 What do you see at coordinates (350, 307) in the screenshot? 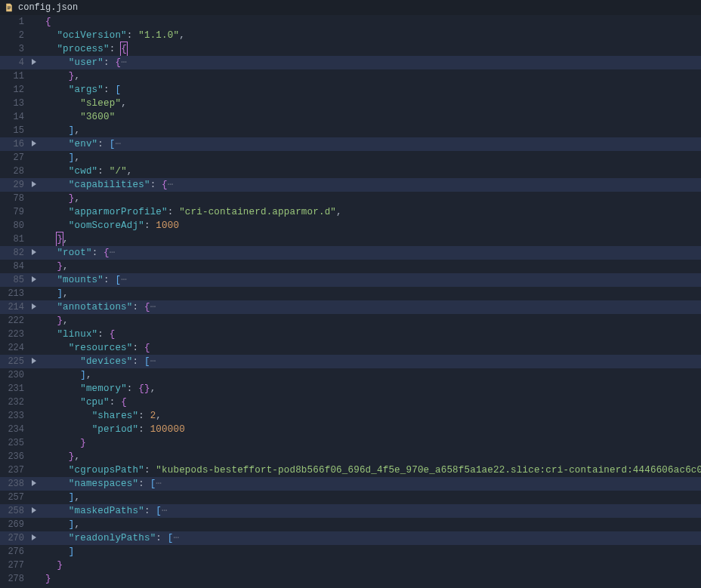
I see `code-line: 214 "annotations": {⋯` at bounding box center [350, 307].